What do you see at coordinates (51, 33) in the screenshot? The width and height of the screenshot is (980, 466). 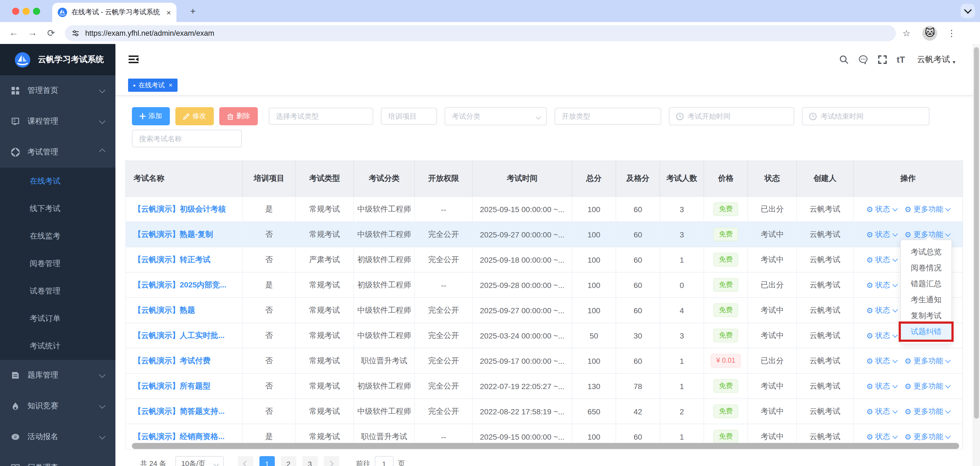 I see `reload-button: ⟳` at bounding box center [51, 33].